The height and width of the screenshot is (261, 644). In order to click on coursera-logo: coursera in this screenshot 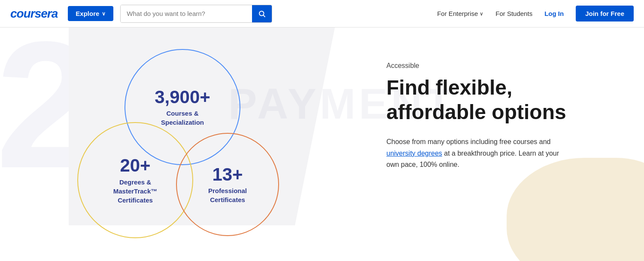, I will do `click(34, 14)`.